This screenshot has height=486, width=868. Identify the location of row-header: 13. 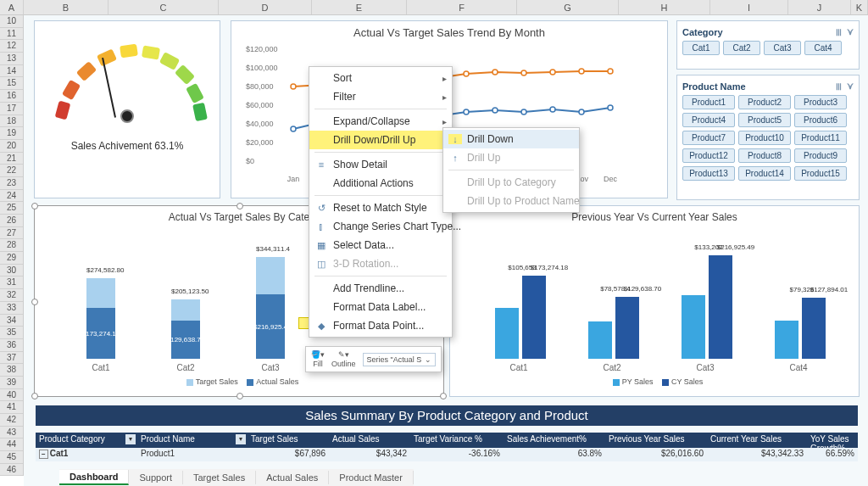
(12, 59).